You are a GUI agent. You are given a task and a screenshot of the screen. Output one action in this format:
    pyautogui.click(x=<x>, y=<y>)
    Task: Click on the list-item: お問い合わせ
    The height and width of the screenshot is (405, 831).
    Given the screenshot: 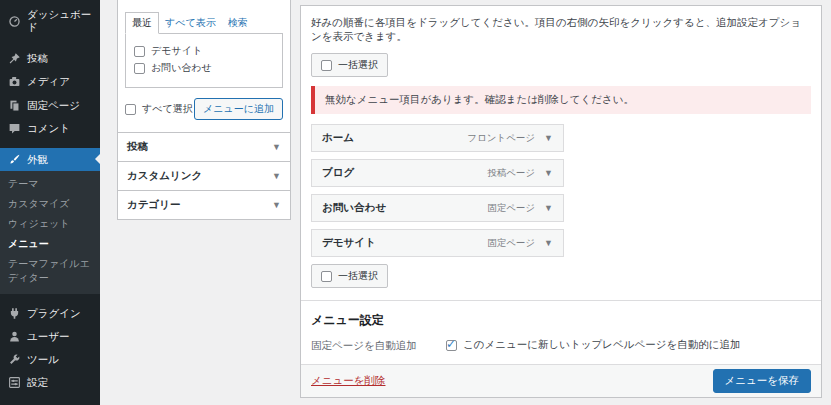 What is the action you would take?
    pyautogui.click(x=204, y=68)
    